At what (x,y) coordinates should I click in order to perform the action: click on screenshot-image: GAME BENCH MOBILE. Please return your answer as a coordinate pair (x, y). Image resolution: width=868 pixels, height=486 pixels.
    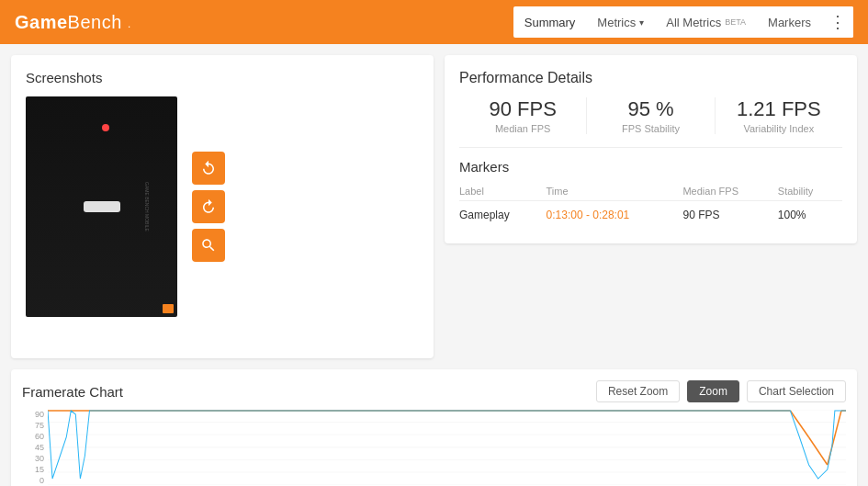
    Looking at the image, I should click on (101, 207).